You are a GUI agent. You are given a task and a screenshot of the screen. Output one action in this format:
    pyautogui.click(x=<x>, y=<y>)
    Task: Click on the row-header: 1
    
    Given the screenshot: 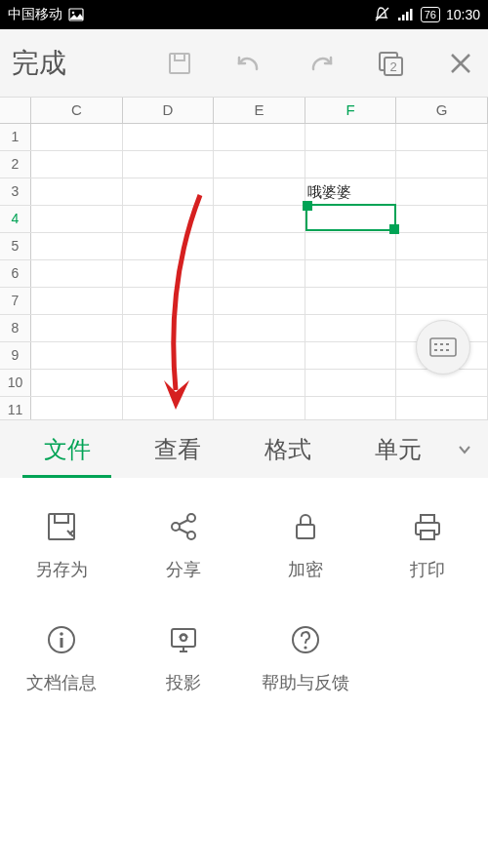 What is the action you would take?
    pyautogui.click(x=16, y=137)
    